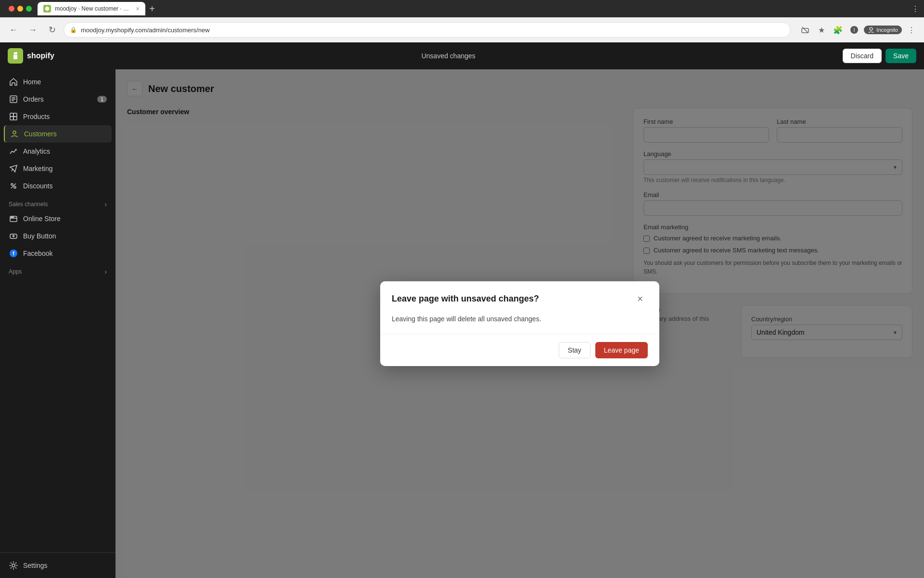  I want to click on apps-header: Apps ›, so click(58, 270).